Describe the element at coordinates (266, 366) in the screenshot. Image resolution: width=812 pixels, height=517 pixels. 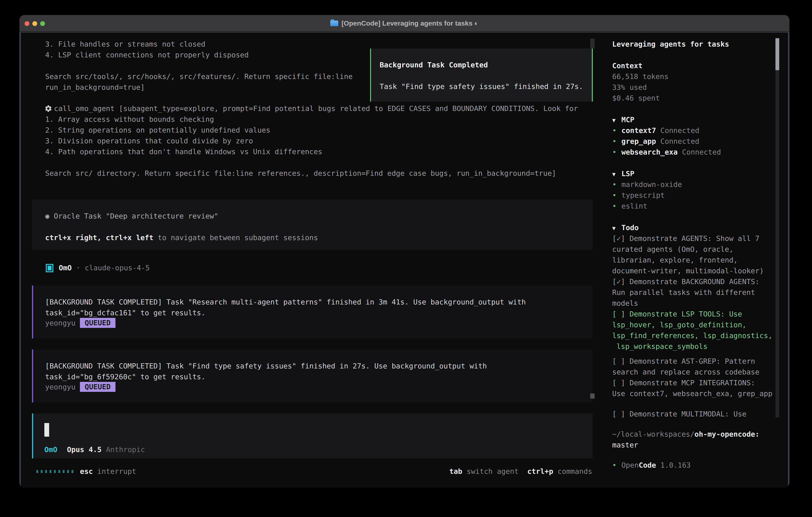
I see `task-line1: [BACKGROUND TASK COMPLETED] Task "Find t…` at that location.